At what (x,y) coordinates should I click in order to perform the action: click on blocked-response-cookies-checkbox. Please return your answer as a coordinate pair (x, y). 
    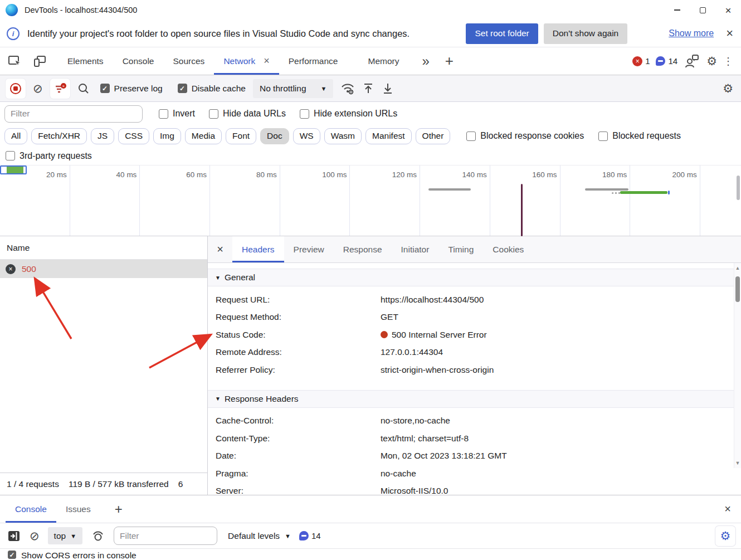
    Looking at the image, I should click on (471, 136).